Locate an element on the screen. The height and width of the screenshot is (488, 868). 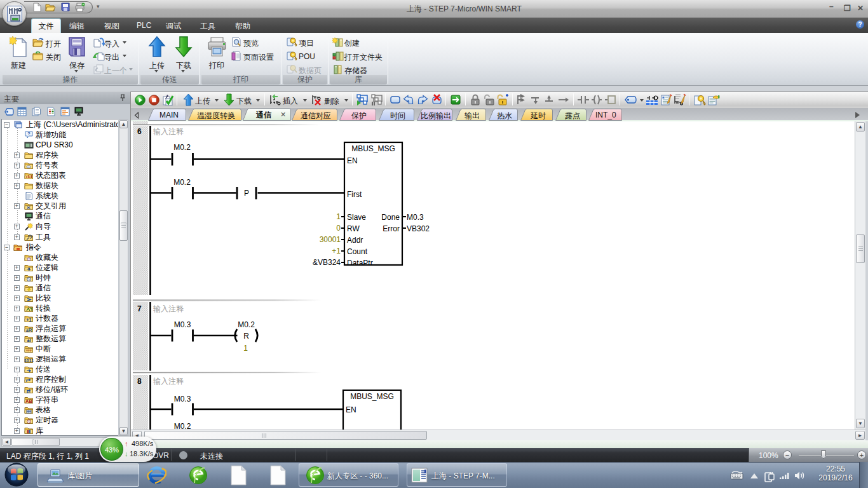
svg-text: 30001 is located at coordinates (330, 240).